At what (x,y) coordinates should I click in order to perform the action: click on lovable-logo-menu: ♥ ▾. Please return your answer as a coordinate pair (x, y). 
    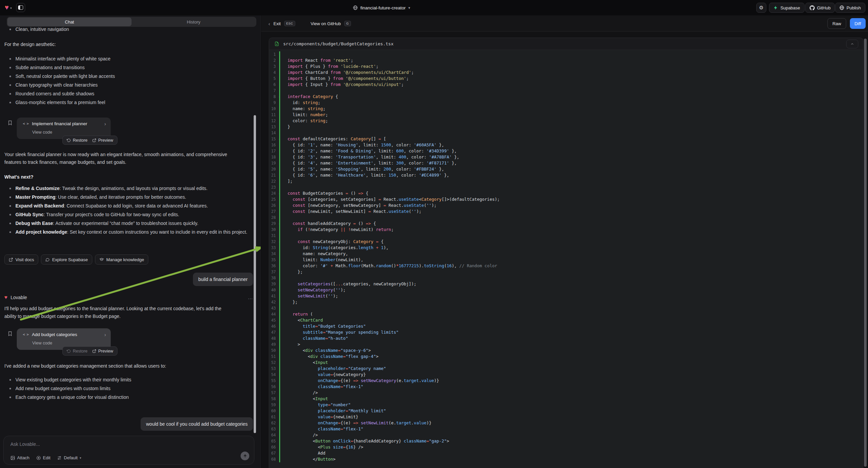
    Looking at the image, I should click on (8, 7).